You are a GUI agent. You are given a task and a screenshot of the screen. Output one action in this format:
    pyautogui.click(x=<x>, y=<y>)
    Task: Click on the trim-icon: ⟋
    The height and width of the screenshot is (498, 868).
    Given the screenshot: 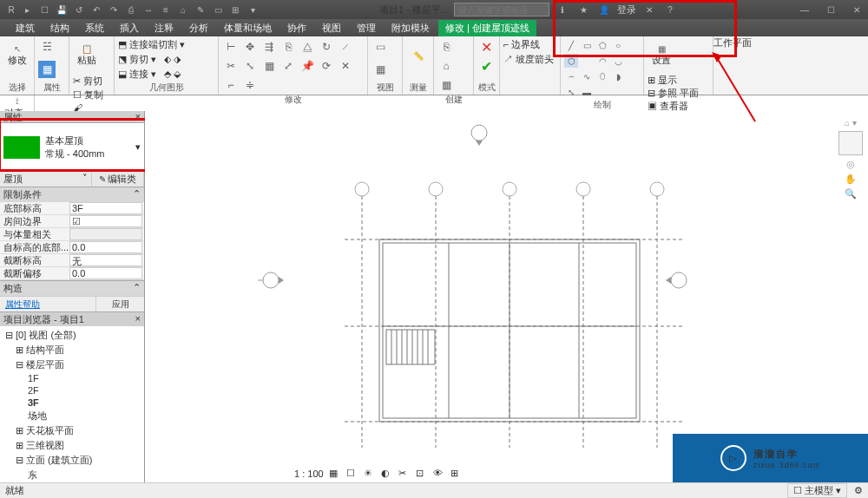 What is the action you would take?
    pyautogui.click(x=345, y=47)
    